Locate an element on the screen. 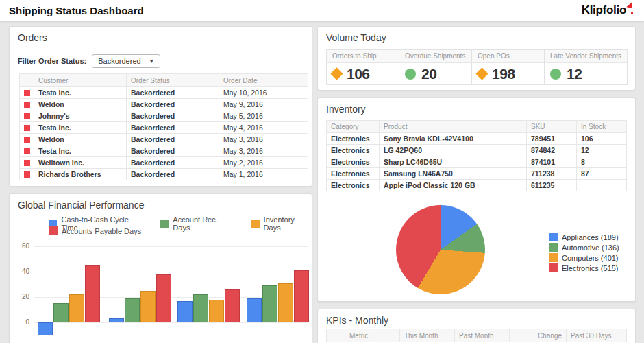  sku-cell: 789451 is located at coordinates (552, 139).